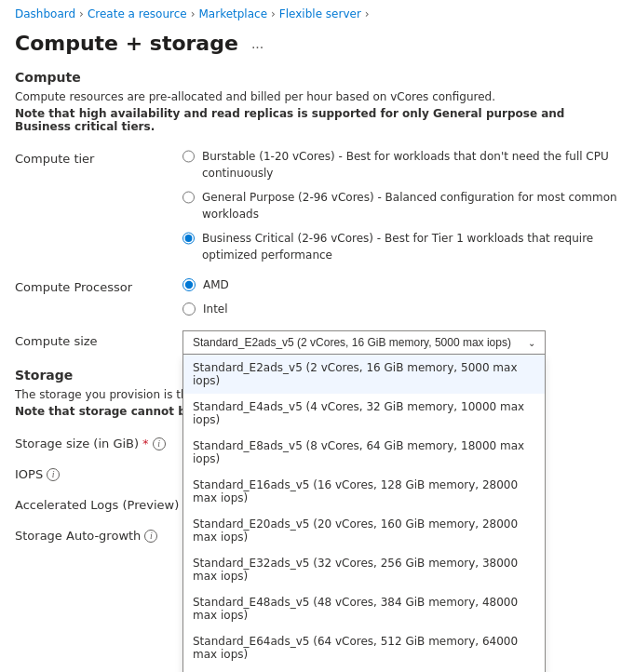 Image resolution: width=635 pixels, height=672 pixels. Describe the element at coordinates (53, 475) in the screenshot. I see `iops-info-icon: i` at that location.